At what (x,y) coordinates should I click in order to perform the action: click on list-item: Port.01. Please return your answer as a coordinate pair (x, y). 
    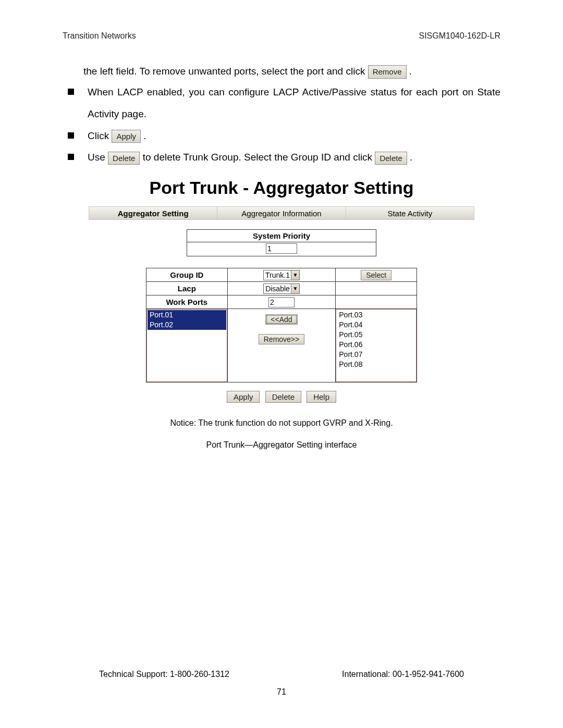
    Looking at the image, I should click on (187, 315).